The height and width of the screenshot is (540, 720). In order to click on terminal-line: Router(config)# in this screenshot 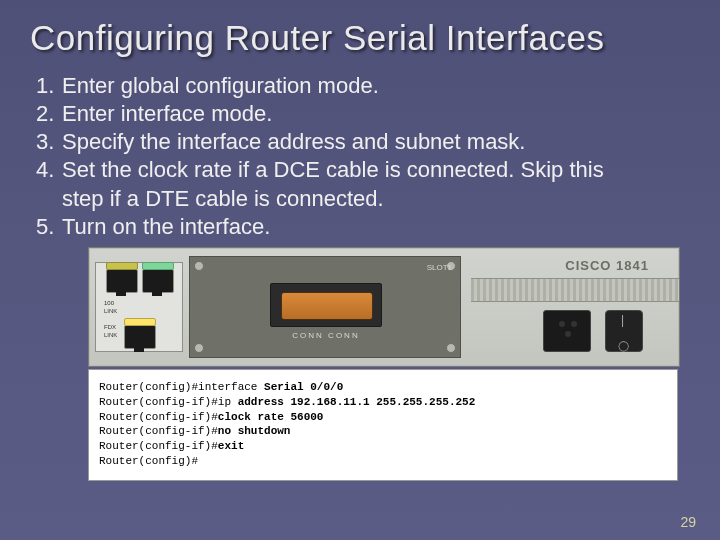, I will do `click(383, 462)`.